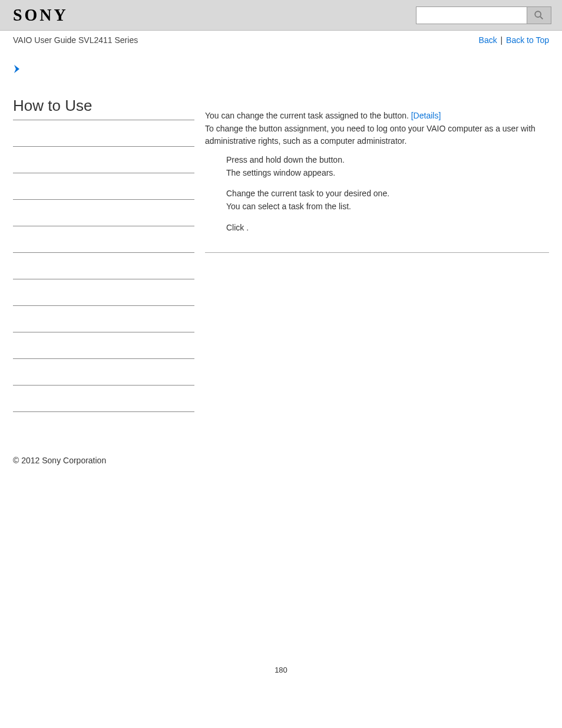 The height and width of the screenshot is (728, 562). What do you see at coordinates (236, 228) in the screenshot?
I see `step-text: Click` at bounding box center [236, 228].